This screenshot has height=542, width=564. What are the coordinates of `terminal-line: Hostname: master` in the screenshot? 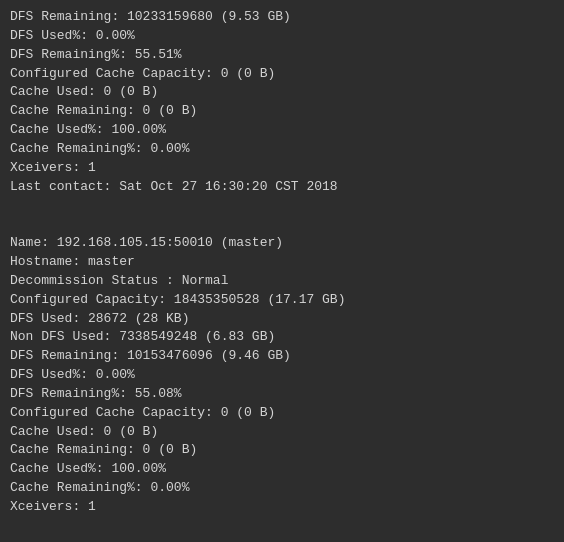 It's located at (282, 262).